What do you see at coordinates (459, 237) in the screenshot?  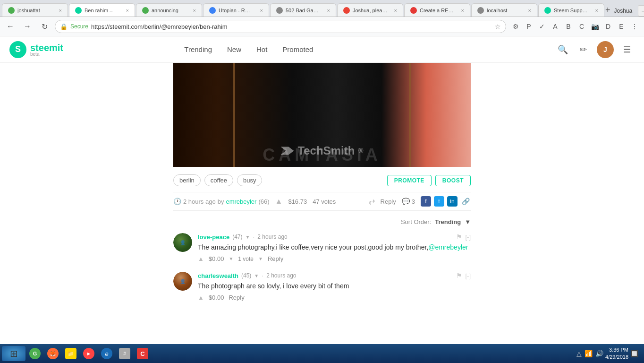 I see `comment-flag-1: ⚑` at bounding box center [459, 237].